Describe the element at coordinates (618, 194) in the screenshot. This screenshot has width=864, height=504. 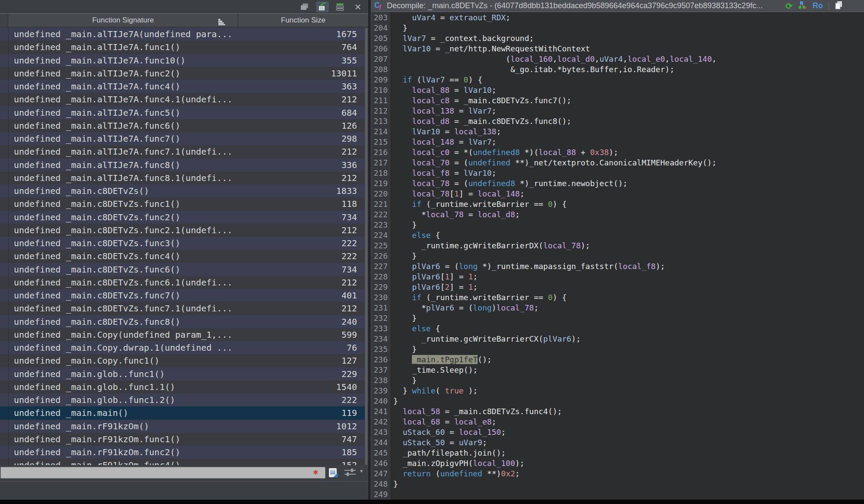
I see `code-line: 220 local_78[1] = local_148;` at that location.